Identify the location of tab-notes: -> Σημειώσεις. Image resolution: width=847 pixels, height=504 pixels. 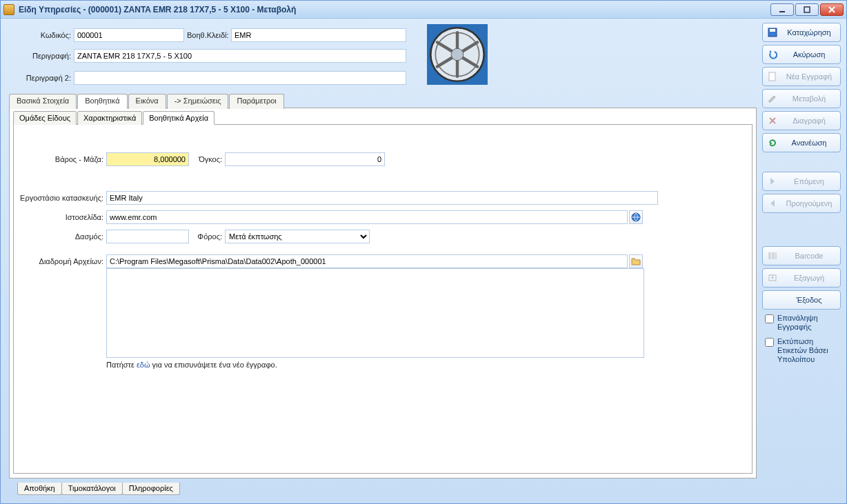
(198, 101).